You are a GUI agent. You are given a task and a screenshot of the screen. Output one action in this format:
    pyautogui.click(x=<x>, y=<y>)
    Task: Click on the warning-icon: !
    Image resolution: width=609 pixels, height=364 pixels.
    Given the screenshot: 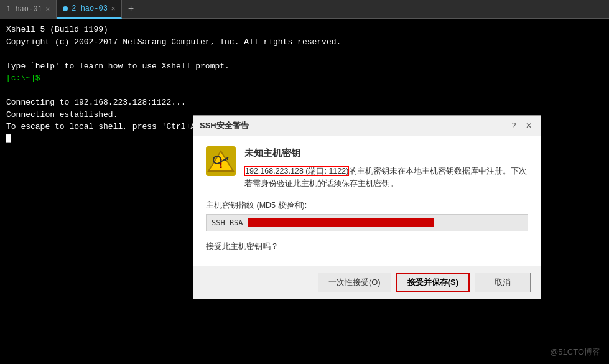 What is the action you would take?
    pyautogui.click(x=221, y=161)
    